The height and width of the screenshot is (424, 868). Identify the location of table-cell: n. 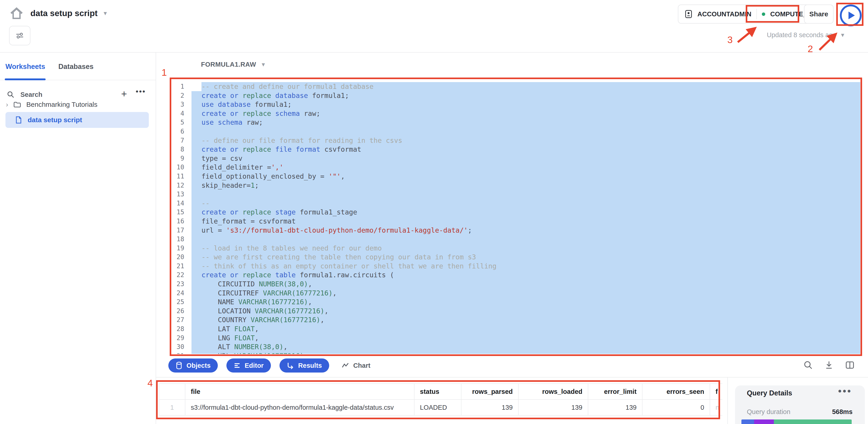
(716, 407).